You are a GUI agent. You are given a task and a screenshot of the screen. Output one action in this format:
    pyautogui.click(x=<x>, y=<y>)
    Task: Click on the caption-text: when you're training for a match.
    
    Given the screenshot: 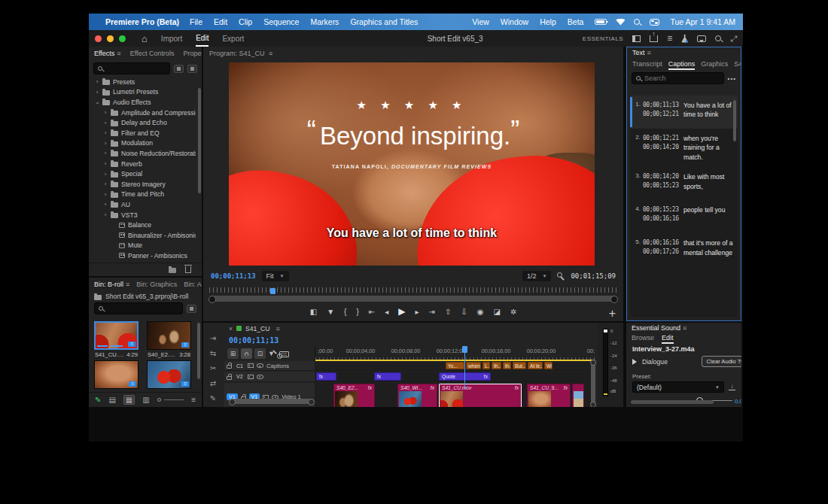 What is the action you would take?
    pyautogui.click(x=708, y=147)
    